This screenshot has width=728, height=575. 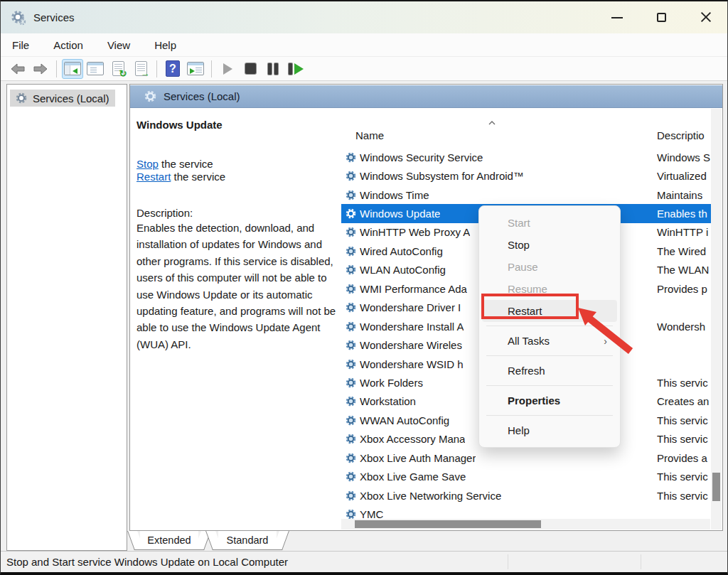 I want to click on service-description-cell: Maintains, so click(x=684, y=195).